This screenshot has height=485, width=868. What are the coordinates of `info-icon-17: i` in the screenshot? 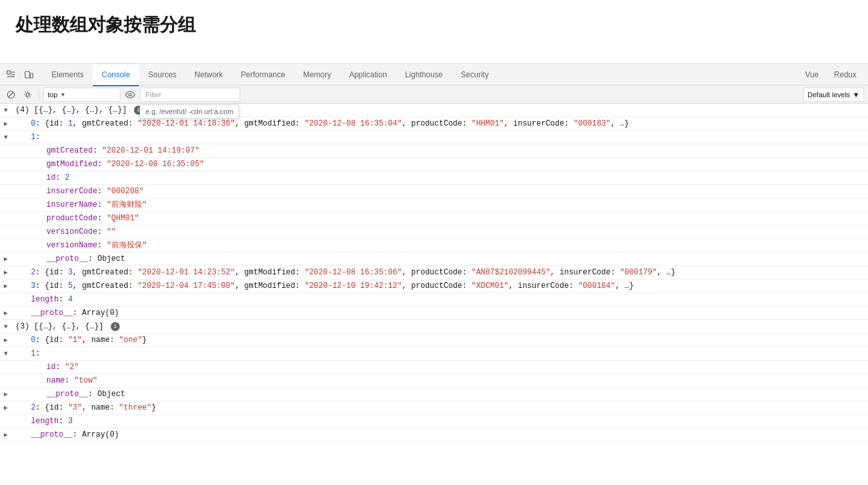 It's located at (115, 327).